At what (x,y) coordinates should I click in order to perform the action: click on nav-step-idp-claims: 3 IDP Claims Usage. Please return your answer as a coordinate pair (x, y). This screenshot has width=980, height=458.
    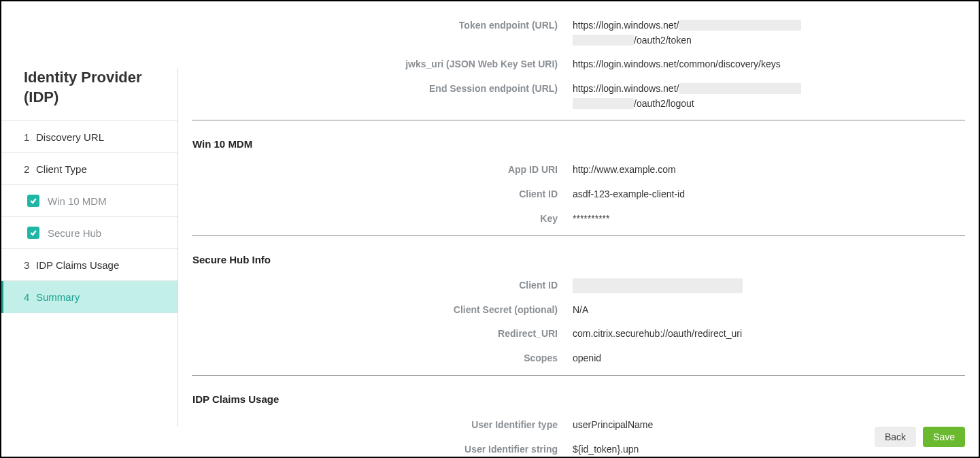
    Looking at the image, I should click on (90, 265).